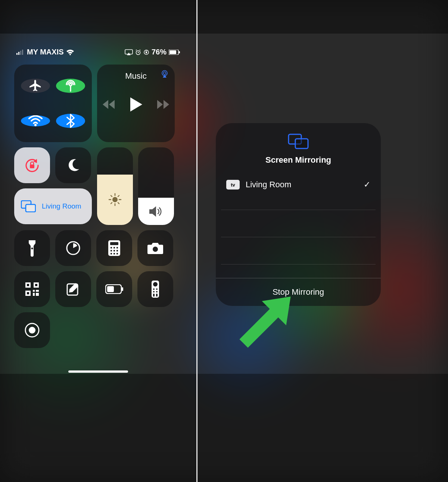 This screenshot has height=482, width=448. I want to click on cellular-data-button, so click(71, 86).